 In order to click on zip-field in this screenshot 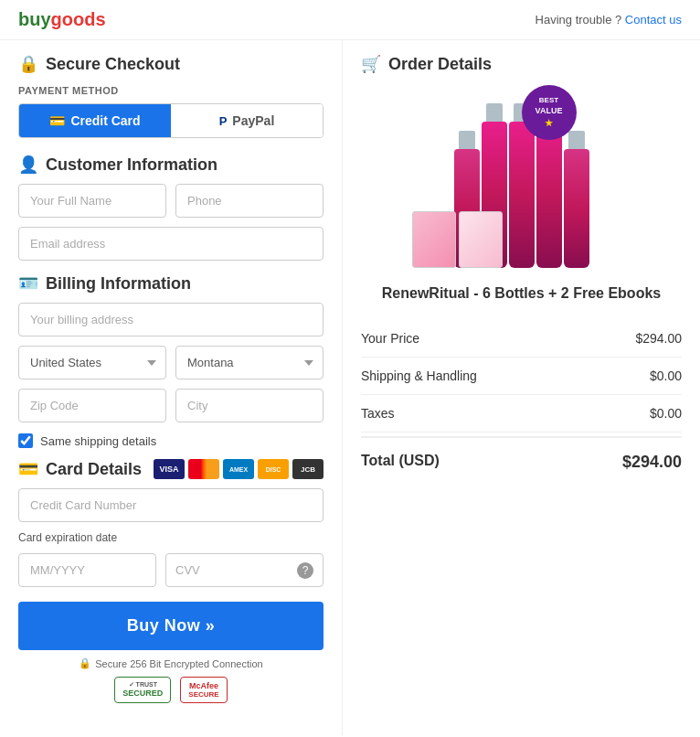, I will do `click(92, 406)`.